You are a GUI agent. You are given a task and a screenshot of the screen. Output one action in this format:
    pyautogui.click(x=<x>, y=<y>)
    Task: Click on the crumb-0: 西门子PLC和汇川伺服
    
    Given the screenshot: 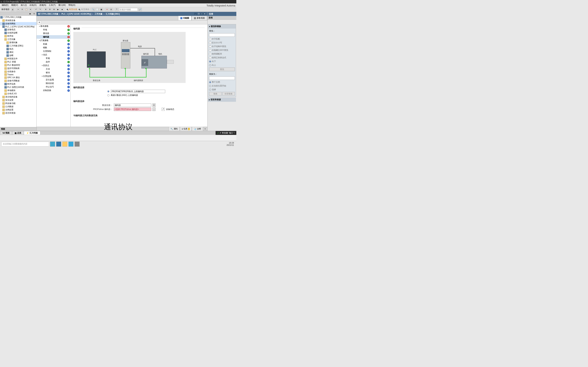 What is the action you would take?
    pyautogui.click(x=48, y=14)
    